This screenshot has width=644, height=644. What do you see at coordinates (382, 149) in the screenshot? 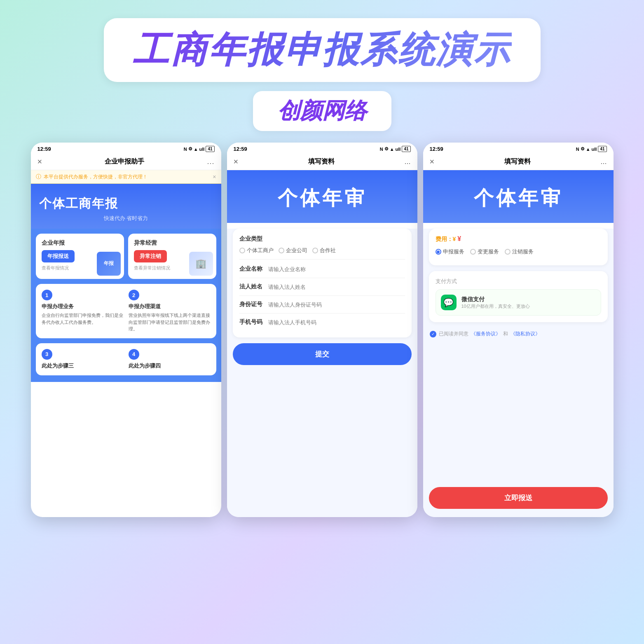
I see `phone2-network-icon: N` at bounding box center [382, 149].